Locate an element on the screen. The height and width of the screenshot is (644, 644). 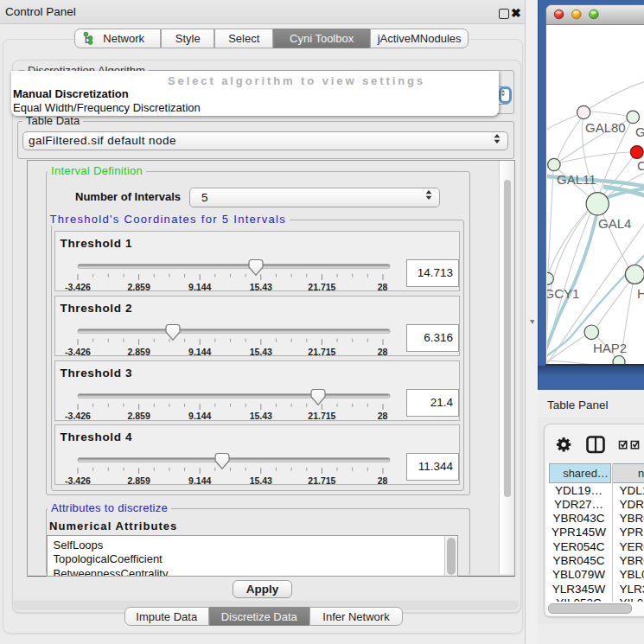
svg-text: GAL4 is located at coordinates (615, 223).